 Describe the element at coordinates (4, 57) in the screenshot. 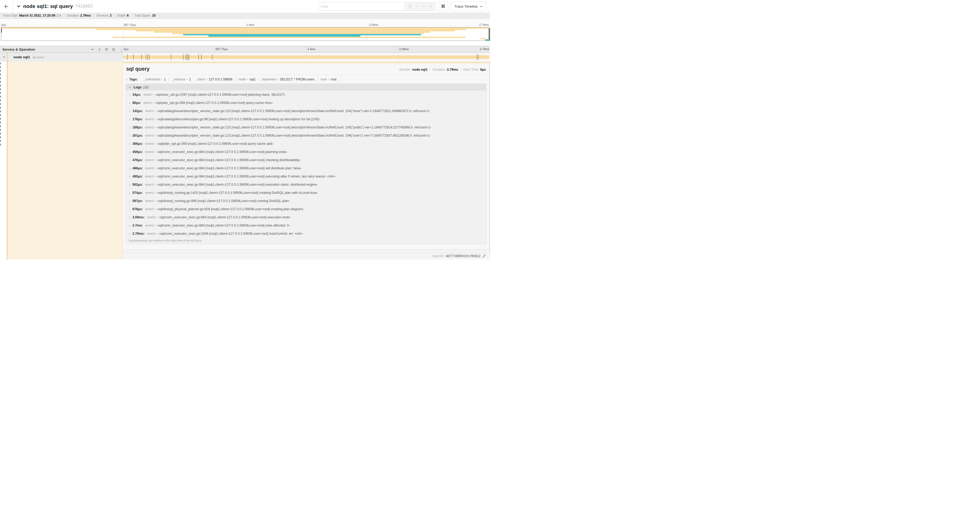

I see `span-collapse-chevron-icon` at that location.